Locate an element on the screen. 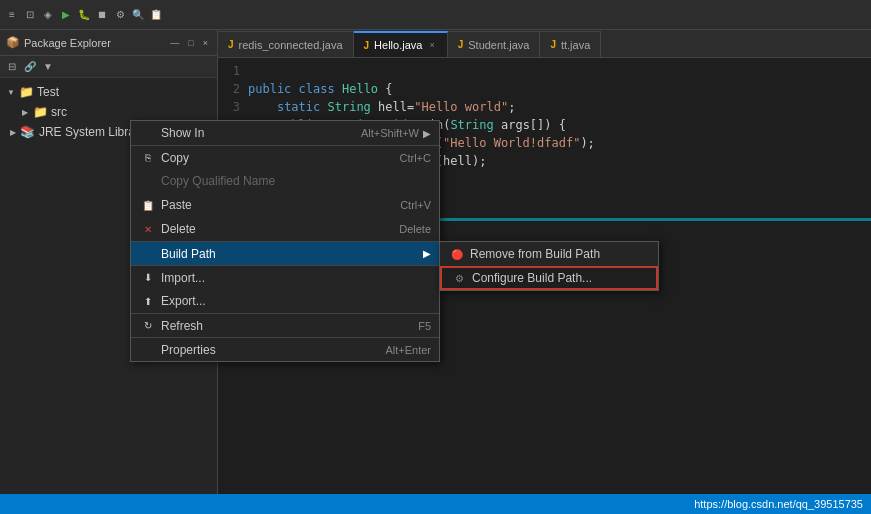  menu-item-copy-qualified: Copy Qualified Name is located at coordinates (285, 181).